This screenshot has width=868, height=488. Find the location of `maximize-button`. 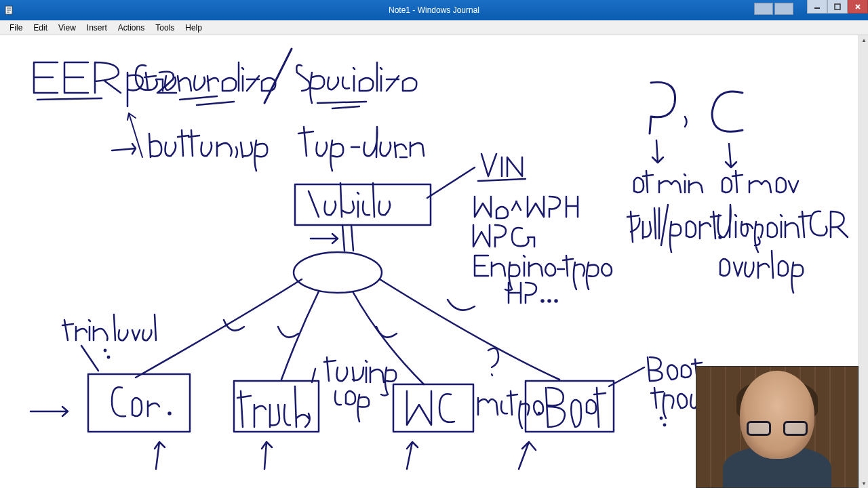

maximize-button is located at coordinates (837, 7).